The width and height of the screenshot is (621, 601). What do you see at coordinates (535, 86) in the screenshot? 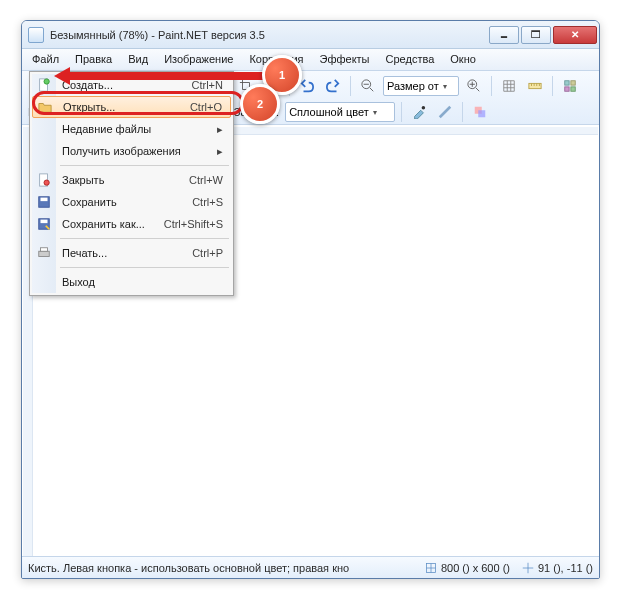
I see `ruler-icon` at bounding box center [535, 86].